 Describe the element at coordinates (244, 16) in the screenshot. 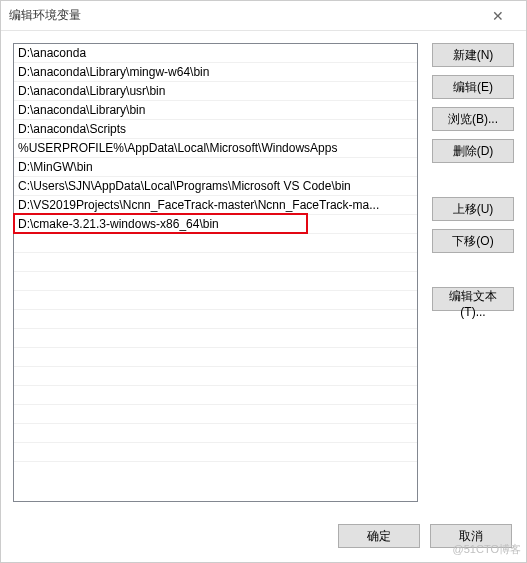

I see `window-title: 编辑环境变量` at that location.